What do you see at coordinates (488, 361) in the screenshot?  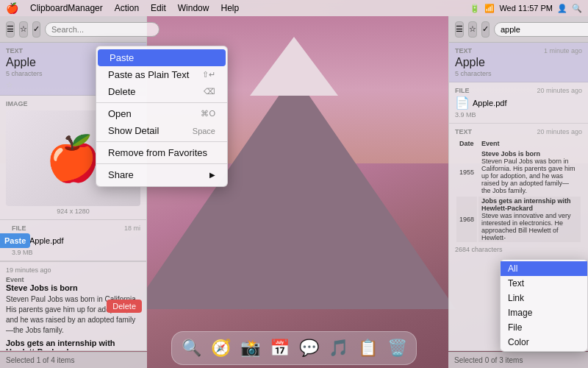 I see `right-status-text: Selected 0 of 3 items` at bounding box center [488, 361].